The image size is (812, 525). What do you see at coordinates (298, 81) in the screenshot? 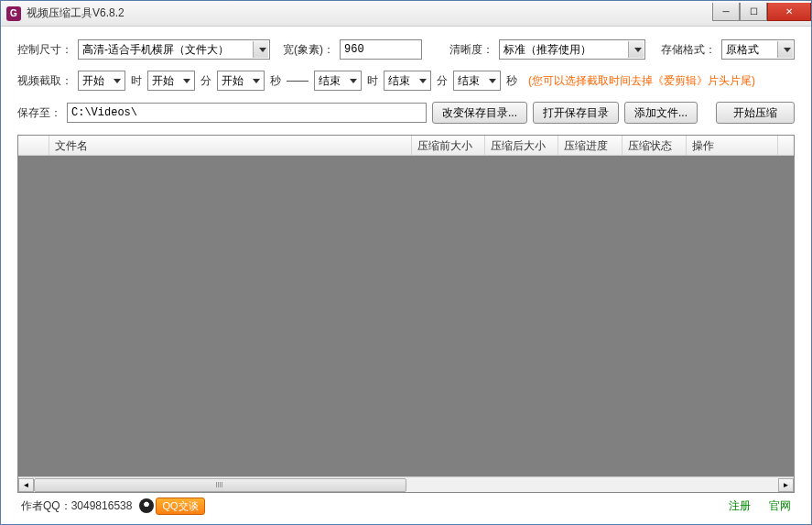
I see `dash-label: ——` at bounding box center [298, 81].